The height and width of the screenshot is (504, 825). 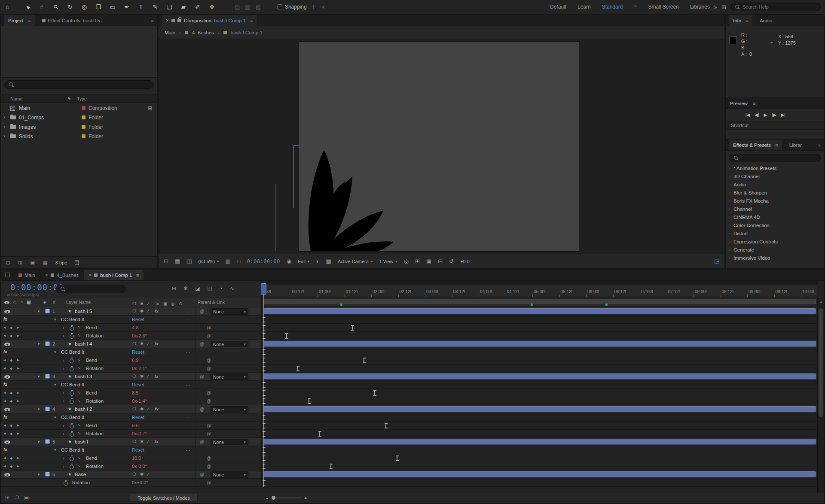 I want to click on live-update-icon: ✻, so click(x=186, y=288).